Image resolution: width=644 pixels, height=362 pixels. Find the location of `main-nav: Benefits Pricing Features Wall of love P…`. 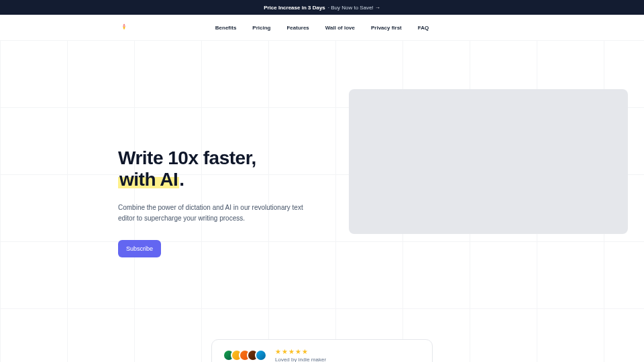

main-nav: Benefits Pricing Features Wall of love P… is located at coordinates (322, 28).